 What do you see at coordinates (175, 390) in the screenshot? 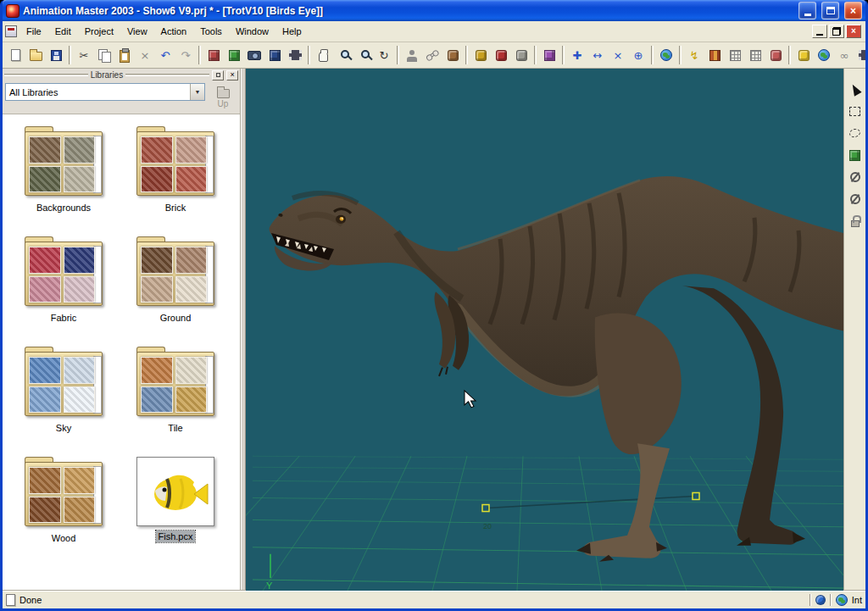
I see `library-item-tile: Tile` at bounding box center [175, 390].